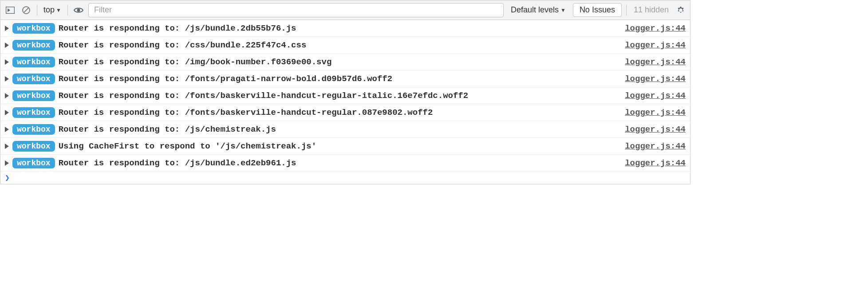 The height and width of the screenshot is (281, 868). Describe the element at coordinates (340, 79) in the screenshot. I see `log-message: Router is responding to: /fonts/pragati-…` at that location.